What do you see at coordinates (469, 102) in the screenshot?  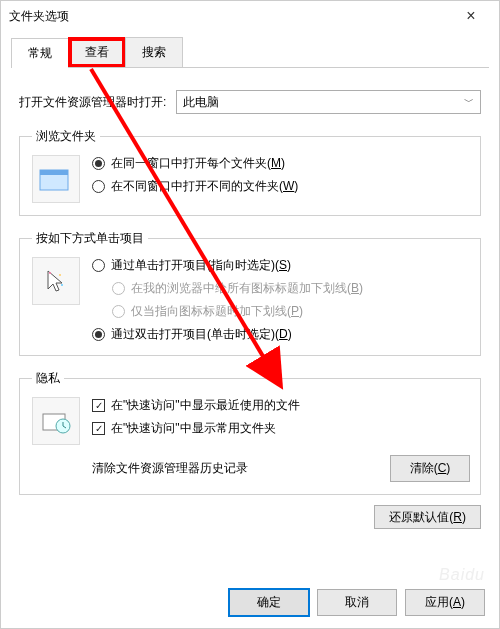 I see `chevron-down-icon: ﹀` at bounding box center [469, 102].